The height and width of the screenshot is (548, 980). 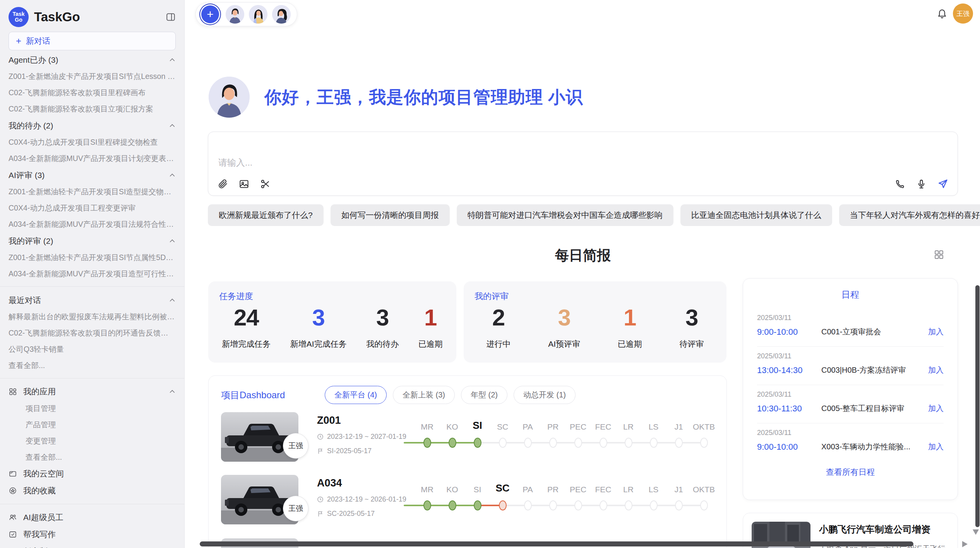 What do you see at coordinates (976, 532) in the screenshot?
I see `scroll-down-arrow-icon` at bounding box center [976, 532].